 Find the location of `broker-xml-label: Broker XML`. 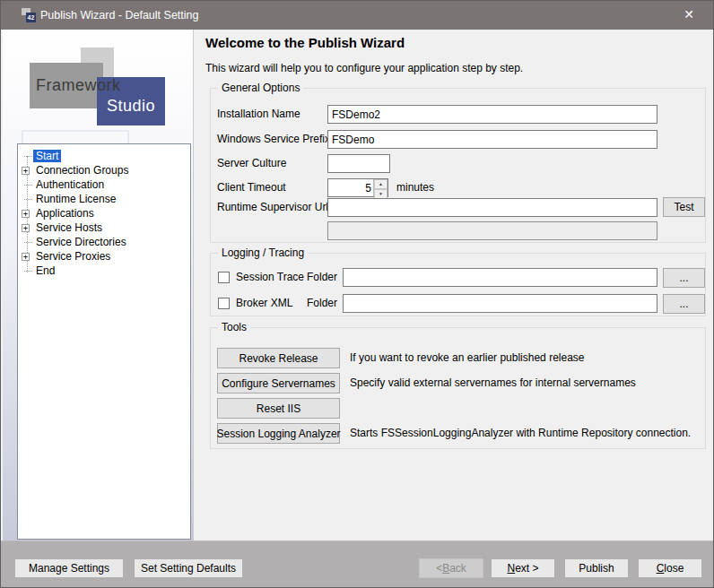

broker-xml-label: Broker XML is located at coordinates (264, 303).